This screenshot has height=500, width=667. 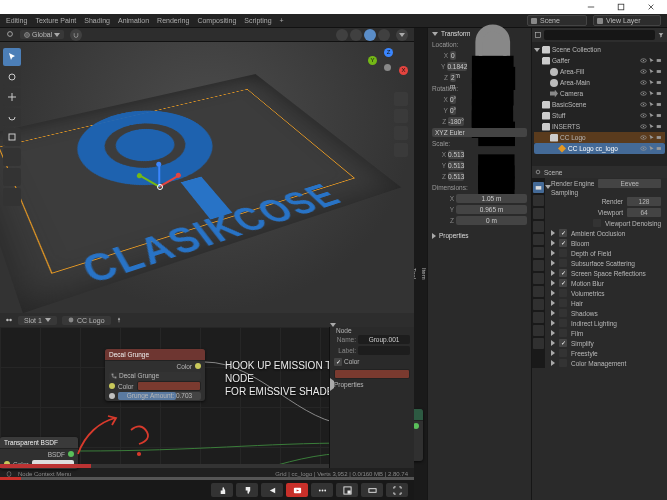 What do you see at coordinates (134, 20) in the screenshot?
I see `workspace-tab: Animation` at bounding box center [134, 20].